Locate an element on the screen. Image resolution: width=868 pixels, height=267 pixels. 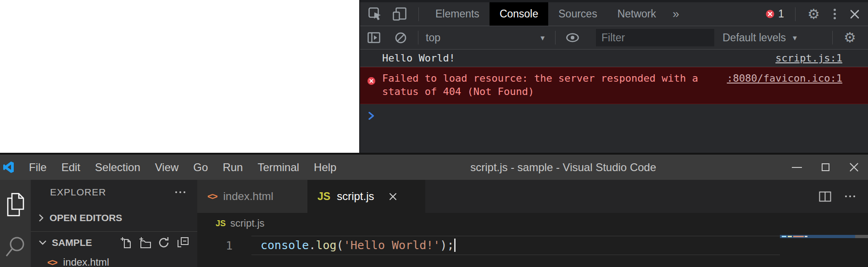
log-message: Hello World! is located at coordinates (418, 58).